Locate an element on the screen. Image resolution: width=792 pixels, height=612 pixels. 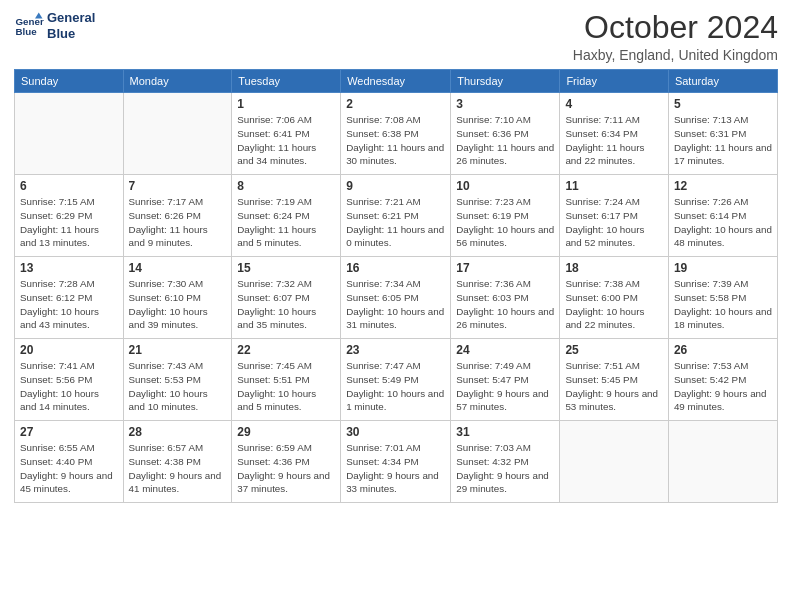
day-number: 1 is located at coordinates (286, 104).